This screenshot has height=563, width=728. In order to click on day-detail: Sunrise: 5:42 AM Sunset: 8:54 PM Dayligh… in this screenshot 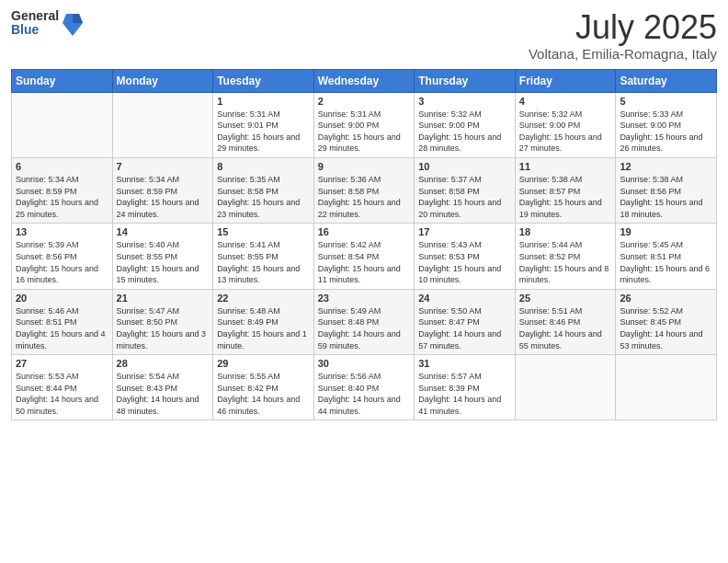, I will do `click(364, 262)`.